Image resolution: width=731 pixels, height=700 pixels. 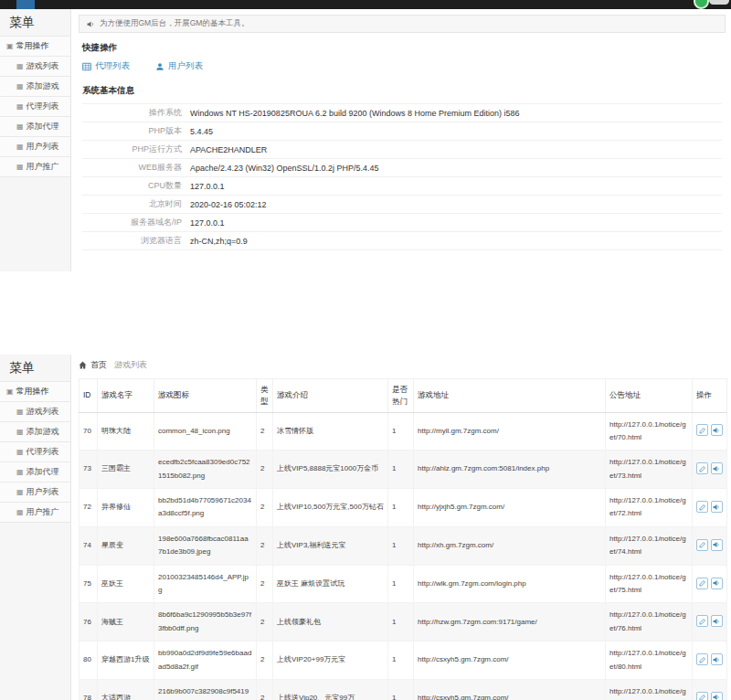 I want to click on sysinfo-row: WEB服务器 Apache/2.4.23 (Win32) OpenSSL/1.0…, so click(x=402, y=168).